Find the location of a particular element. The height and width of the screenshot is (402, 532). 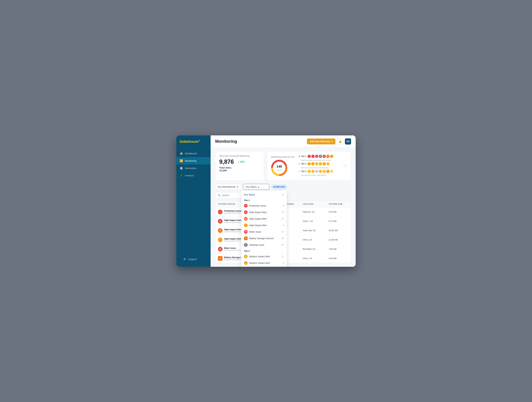

dropdown-option-any-label: Any Status is located at coordinates (250, 195).